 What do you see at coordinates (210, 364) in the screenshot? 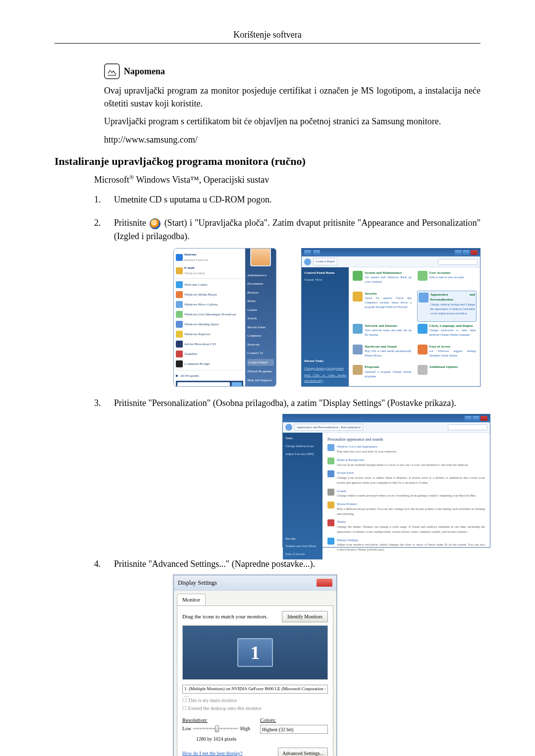
I see `sm-cmd: Command Prompt` at bounding box center [210, 364].